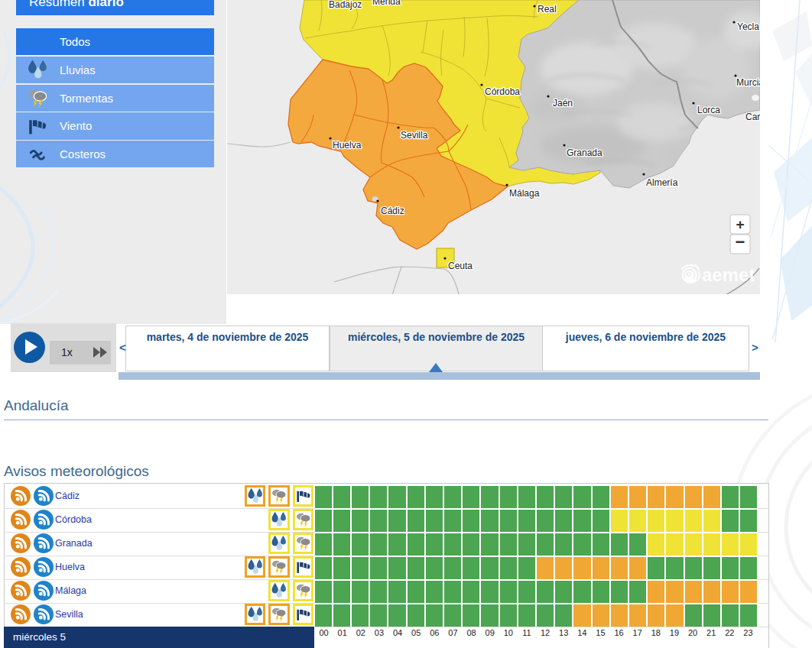 This screenshot has height=648, width=812. What do you see at coordinates (387, 3) in the screenshot?
I see `svg-text: Mérida` at bounding box center [387, 3].